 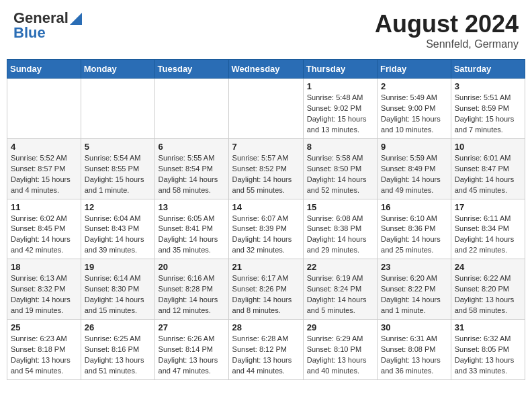 What do you see at coordinates (414, 114) in the screenshot?
I see `day-info: Sunrise: 5:49 AM Sunset: 9:00 PM Dayligh…` at bounding box center [414, 114].